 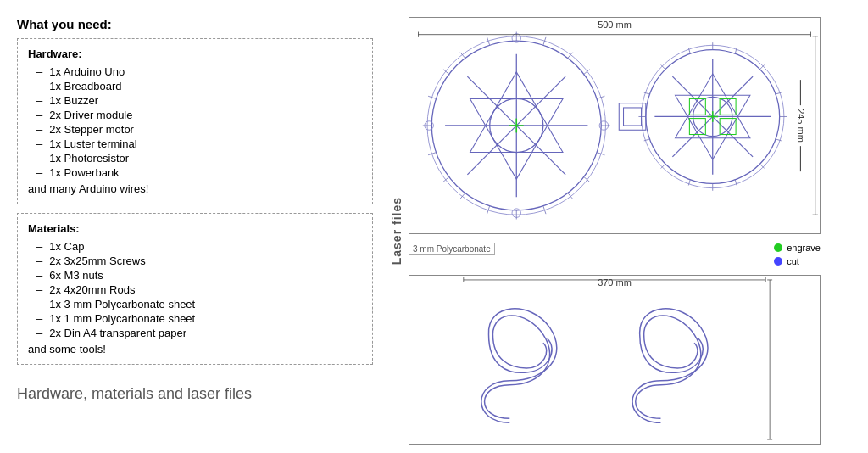 I want to click on list-item: – 1x Arduino Uno, so click(x=195, y=71).